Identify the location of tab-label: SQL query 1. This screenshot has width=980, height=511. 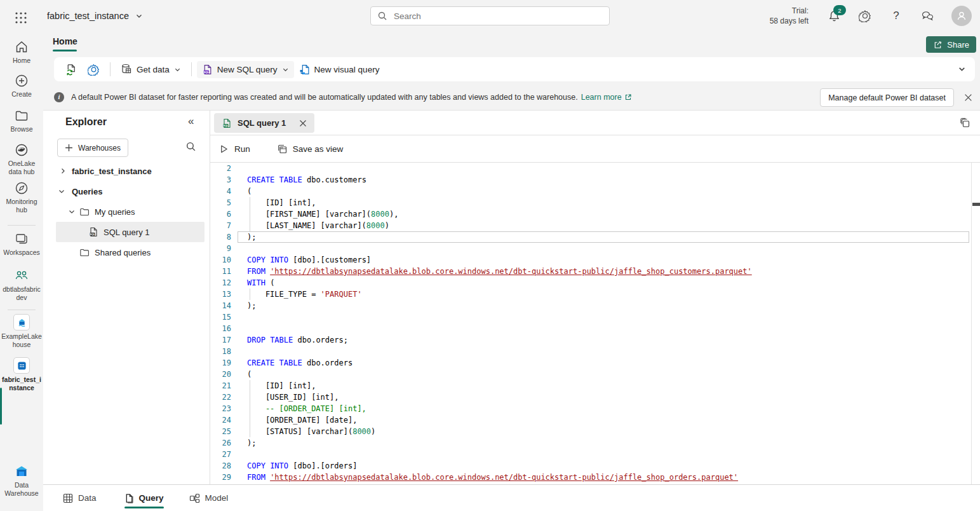
(262, 123).